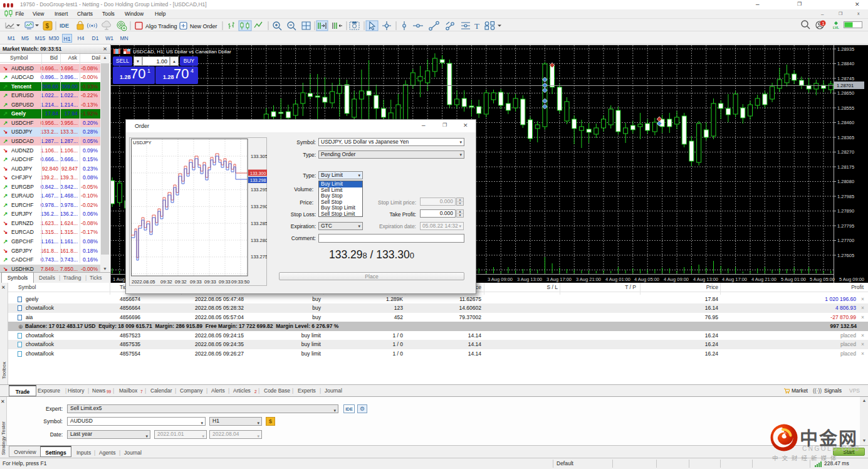  Describe the element at coordinates (846, 241) in the screenshot. I see `svg-text: 1.27700` at that location.